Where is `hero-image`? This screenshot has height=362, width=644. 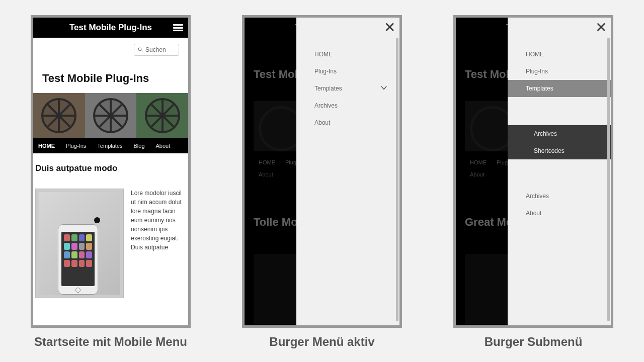
hero-image is located at coordinates (111, 116).